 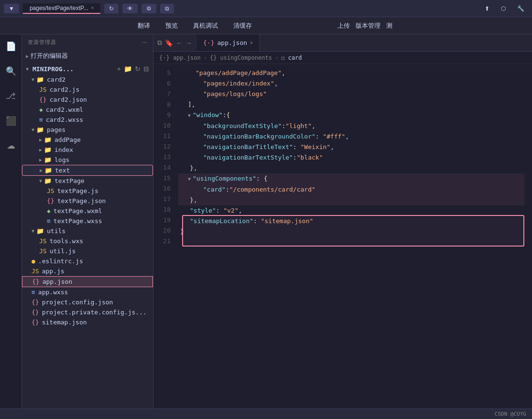 What do you see at coordinates (87, 90) in the screenshot?
I see `tree-item-card2js: JS card2.js` at bounding box center [87, 90].